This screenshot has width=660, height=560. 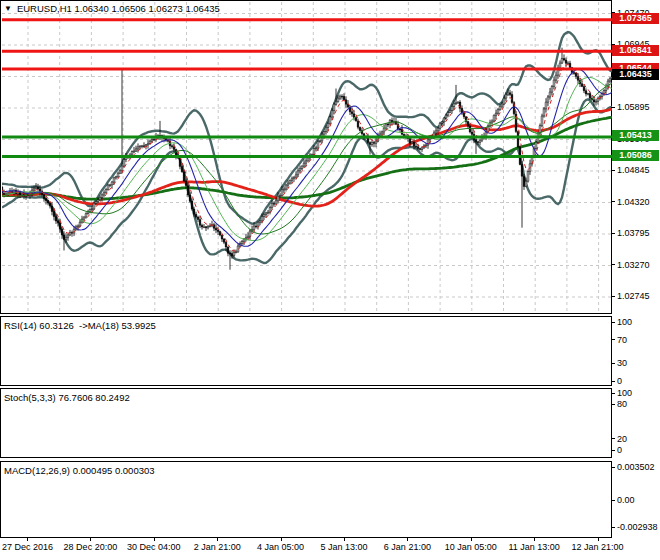 I want to click on time-tick-label: 12 Jan 21:00, so click(x=598, y=547).